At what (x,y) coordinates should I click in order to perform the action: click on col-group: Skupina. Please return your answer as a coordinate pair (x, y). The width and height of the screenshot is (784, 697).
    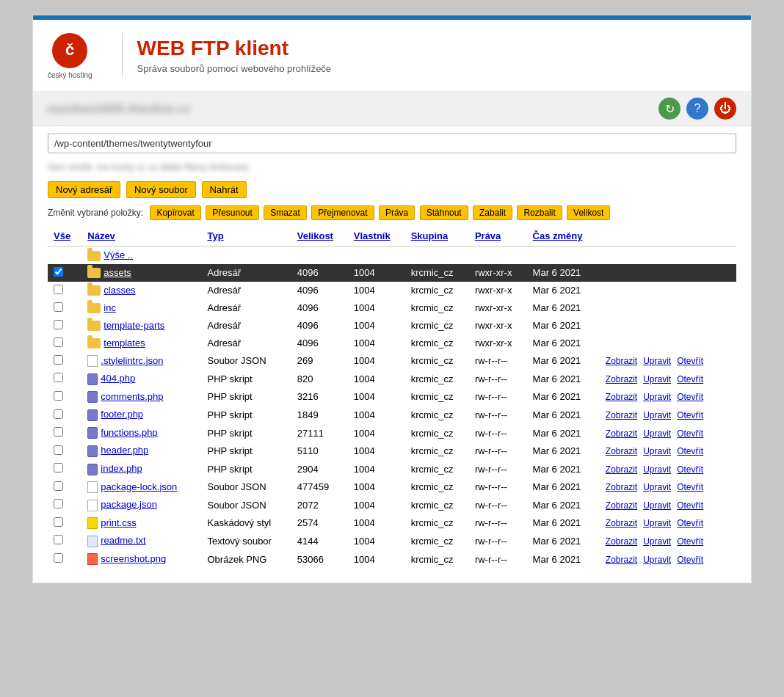
    Looking at the image, I should click on (438, 236).